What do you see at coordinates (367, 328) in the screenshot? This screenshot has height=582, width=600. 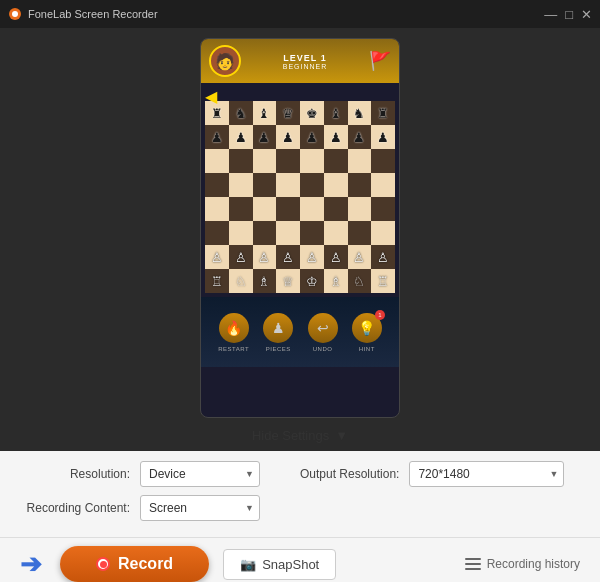 I see `game-btn-circle: 💡1` at bounding box center [367, 328].